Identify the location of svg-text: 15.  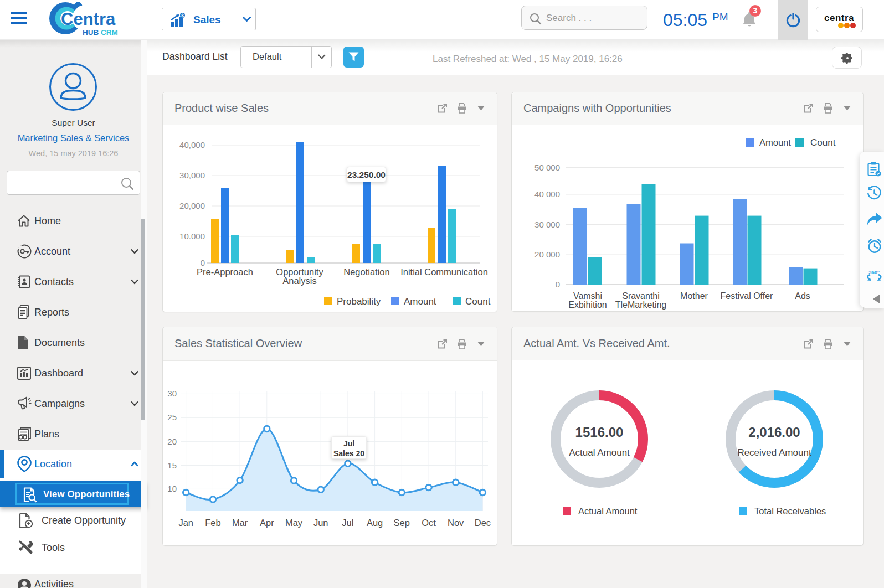
(172, 465).